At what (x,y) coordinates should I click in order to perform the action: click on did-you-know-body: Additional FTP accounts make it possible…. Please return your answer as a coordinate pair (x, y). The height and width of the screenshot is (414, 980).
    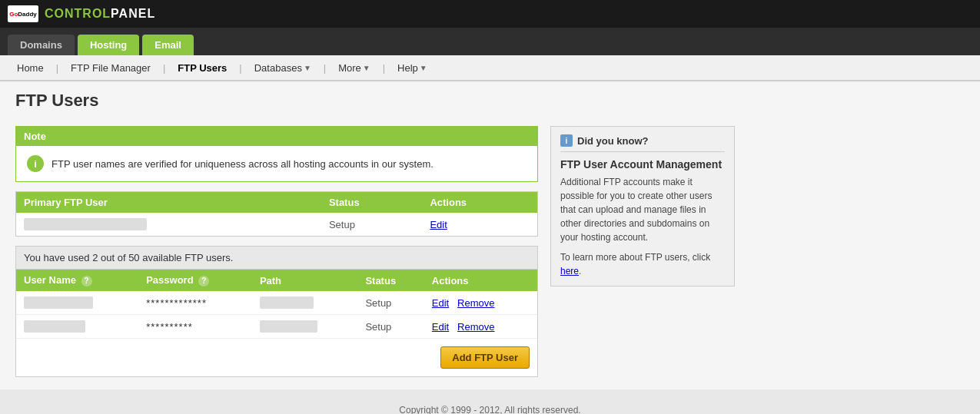
    Looking at the image, I should click on (643, 227).